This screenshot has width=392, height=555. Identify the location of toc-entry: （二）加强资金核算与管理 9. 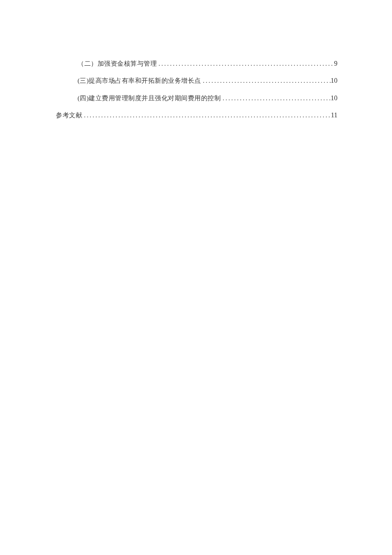
(197, 64).